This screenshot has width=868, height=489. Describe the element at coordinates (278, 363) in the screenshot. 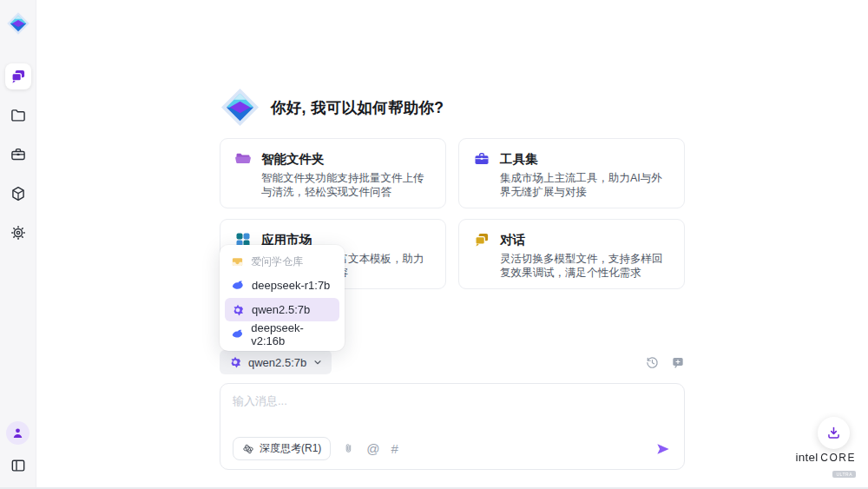

I see `current-model-label: qwen2.5:7b` at that location.